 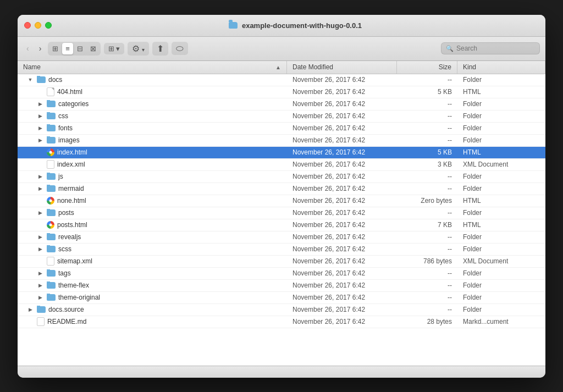 I want to click on table-row: ▶cssNovember 26, 2017 6:42--Folder, so click(x=282, y=117).